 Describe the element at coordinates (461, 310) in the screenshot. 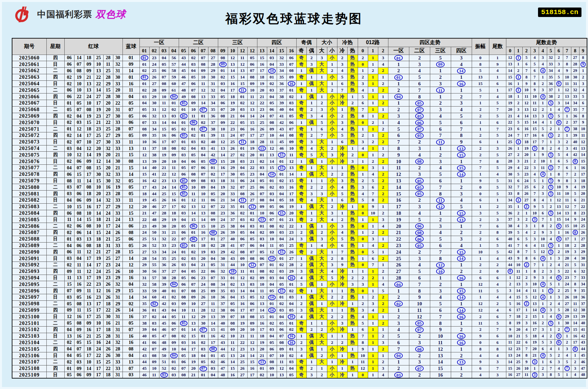

I see `zone-trend-cell: 14` at that location.